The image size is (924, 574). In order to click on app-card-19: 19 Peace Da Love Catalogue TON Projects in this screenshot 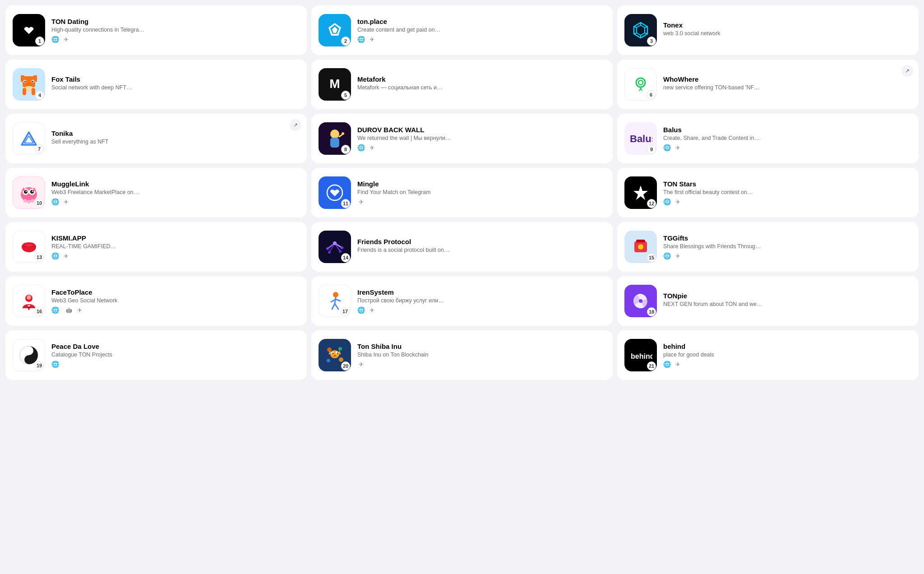, I will do `click(156, 355)`.